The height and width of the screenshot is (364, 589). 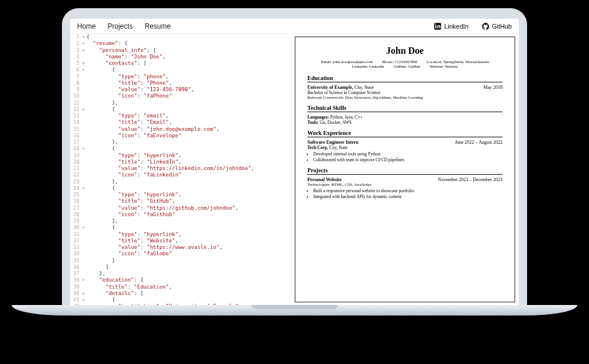 I want to click on section-work: Work Experience, so click(x=405, y=133).